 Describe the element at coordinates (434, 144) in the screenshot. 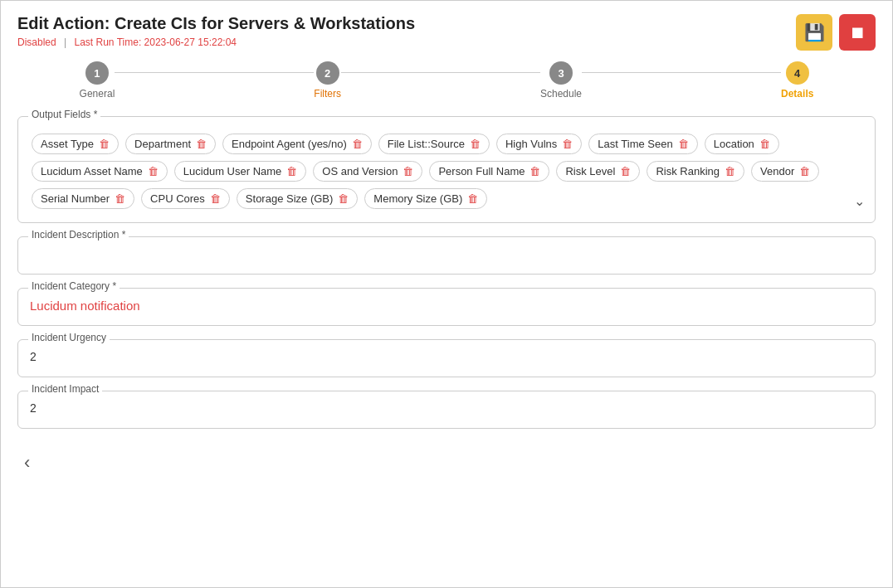

I see `tag-file-list-source: File List::Source🗑` at that location.